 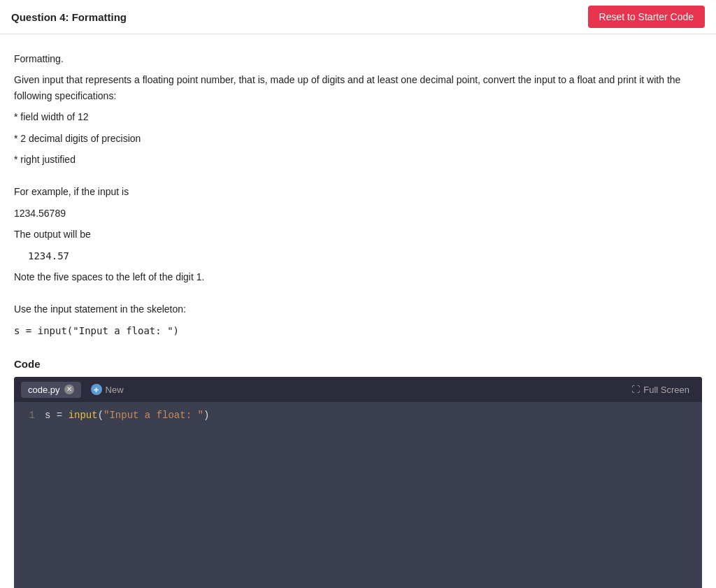 What do you see at coordinates (358, 17) in the screenshot?
I see `page-header: Question 4: Formatting Reset to Starter …` at bounding box center [358, 17].